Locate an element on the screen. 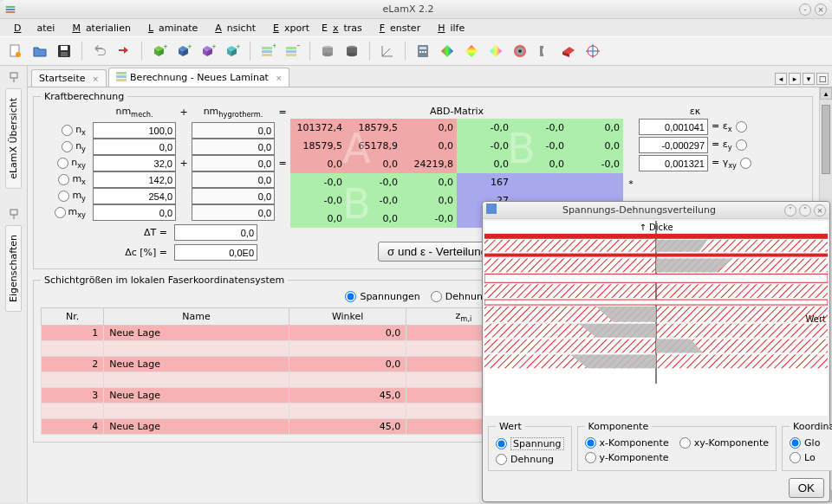  dialog-titlebar: Spannungs-Dehnungsverteilung ˅ ˄ × is located at coordinates (656, 210).